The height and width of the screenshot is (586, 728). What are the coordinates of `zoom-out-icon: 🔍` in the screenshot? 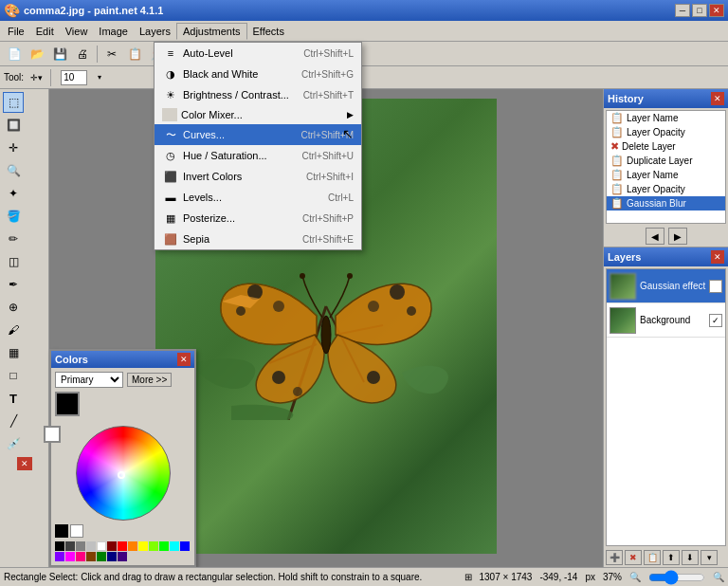 It's located at (635, 577).